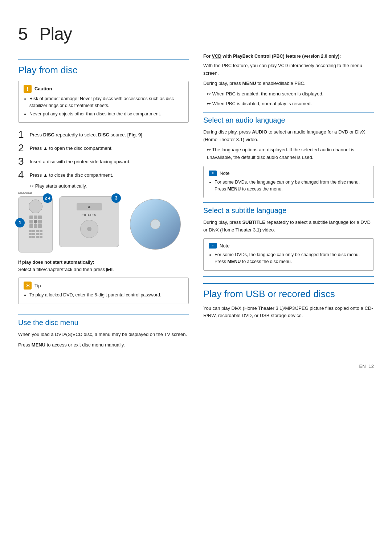 This screenshot has height=554, width=392. What do you see at coordinates (28, 286) in the screenshot?
I see `tip-icon: ✶` at bounding box center [28, 286].